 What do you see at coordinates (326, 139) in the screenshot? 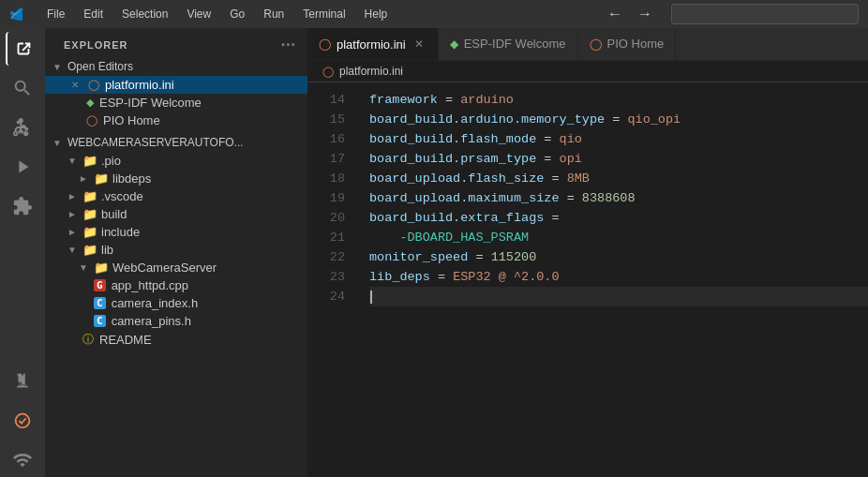
I see `line-num-16: 16` at bounding box center [326, 139].